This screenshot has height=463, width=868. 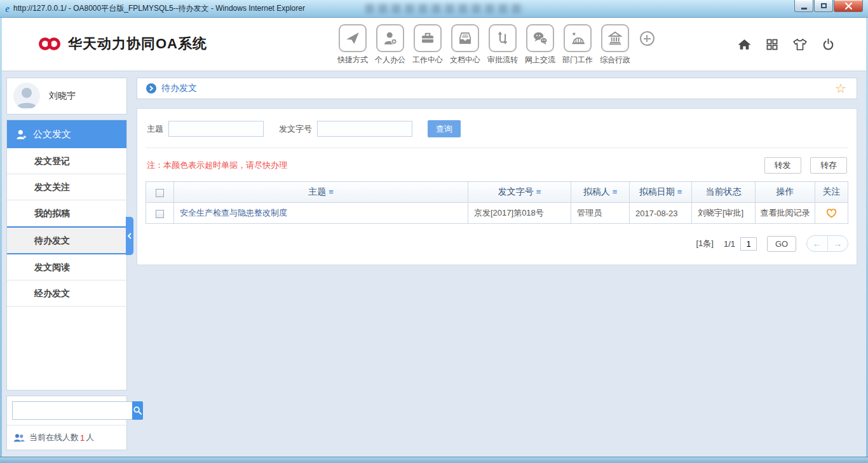 I want to click on bank-icon, so click(x=615, y=38).